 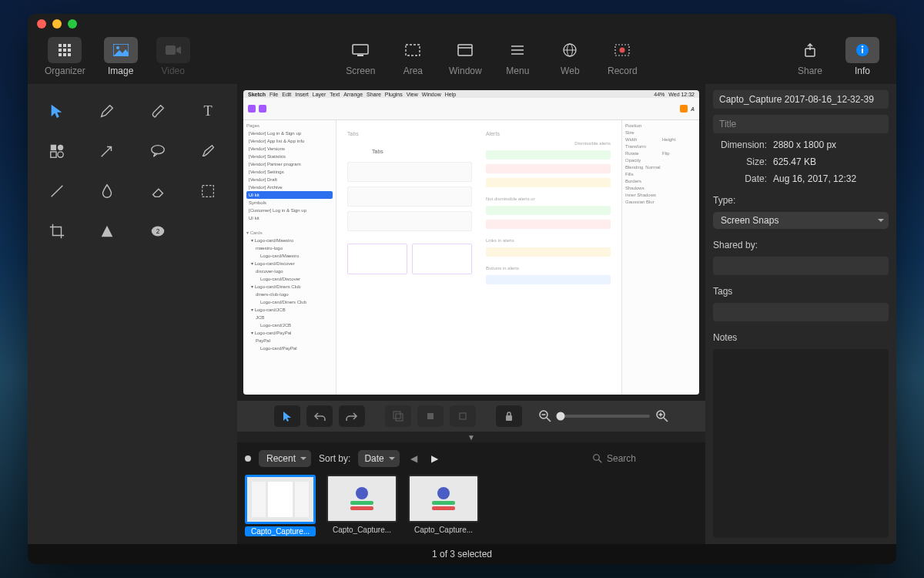 I want to click on eb-redo, so click(x=352, y=416).